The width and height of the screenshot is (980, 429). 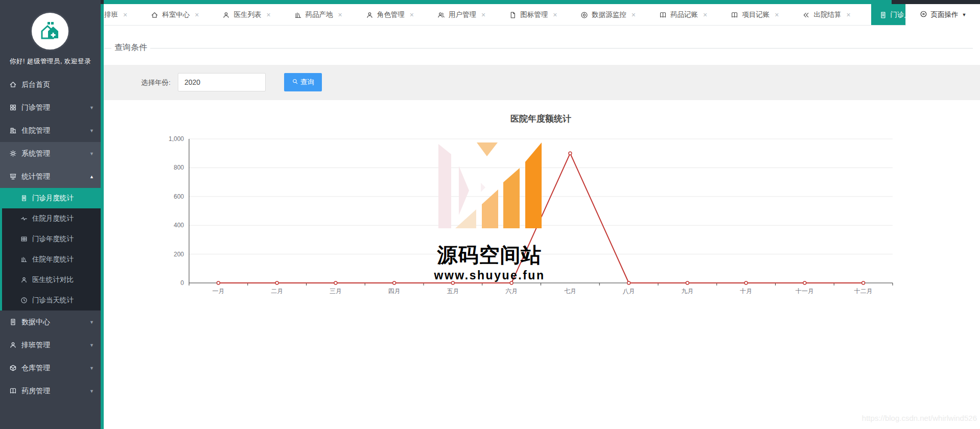 What do you see at coordinates (179, 225) in the screenshot?
I see `y-tick-label: 400` at bounding box center [179, 225].